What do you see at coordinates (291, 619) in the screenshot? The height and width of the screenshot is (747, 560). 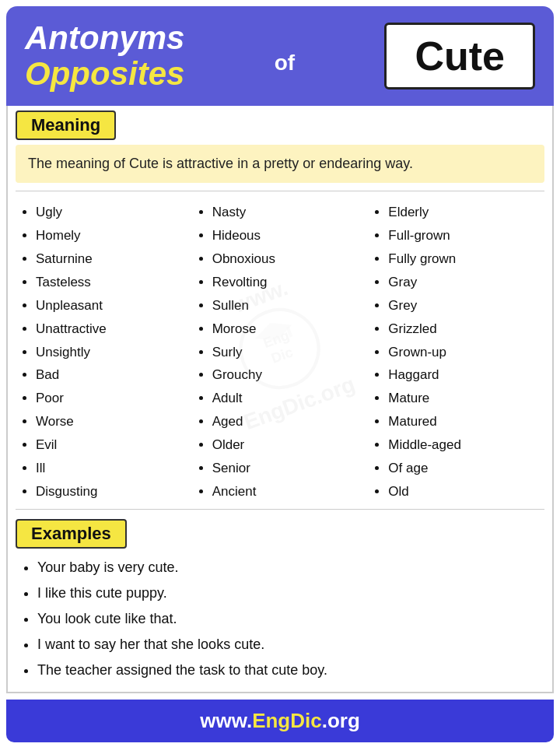 I see `list-item: You look cute like that.` at bounding box center [291, 619].